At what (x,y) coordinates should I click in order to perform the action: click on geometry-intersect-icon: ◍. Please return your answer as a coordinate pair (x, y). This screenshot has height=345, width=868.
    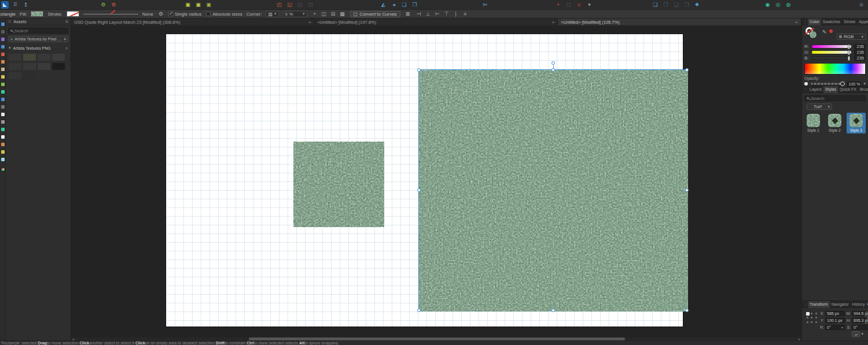
    Looking at the image, I should click on (788, 5).